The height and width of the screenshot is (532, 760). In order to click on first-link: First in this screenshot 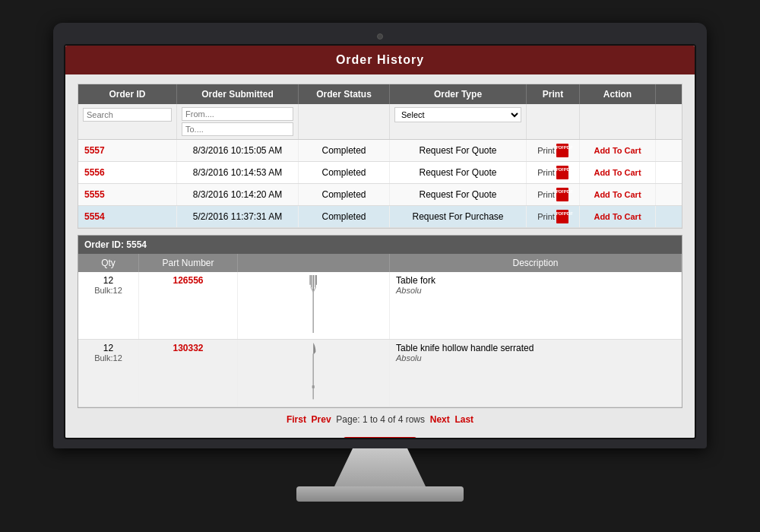, I will do `click(296, 420)`.